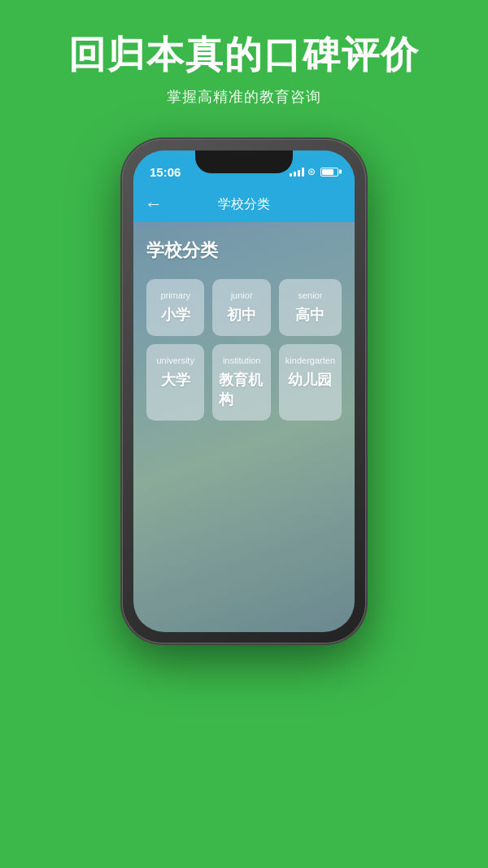 This screenshot has height=868, width=488. What do you see at coordinates (244, 350) in the screenshot?
I see `category-grid: primary小学junior初中senior高中university大学ins…` at bounding box center [244, 350].